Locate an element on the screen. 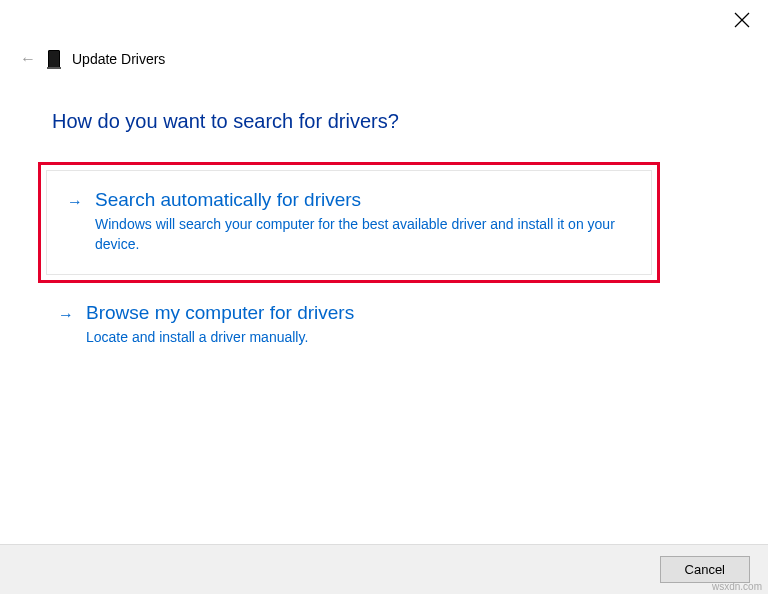  option-description: Windows will search your computer for th… is located at coordinates (363, 234).